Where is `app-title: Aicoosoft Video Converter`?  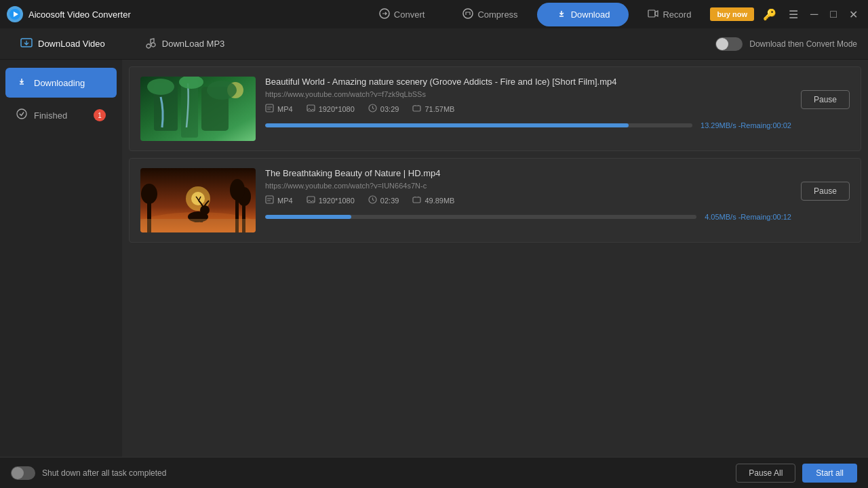
app-title: Aicoosoft Video Converter is located at coordinates (194, 15).